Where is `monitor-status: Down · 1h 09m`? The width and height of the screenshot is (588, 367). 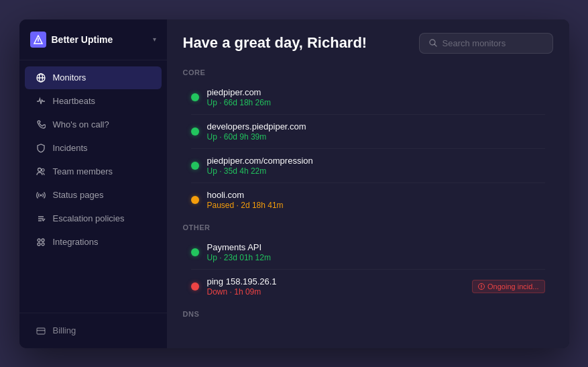
monitor-status: Down · 1h 09m is located at coordinates (336, 292).